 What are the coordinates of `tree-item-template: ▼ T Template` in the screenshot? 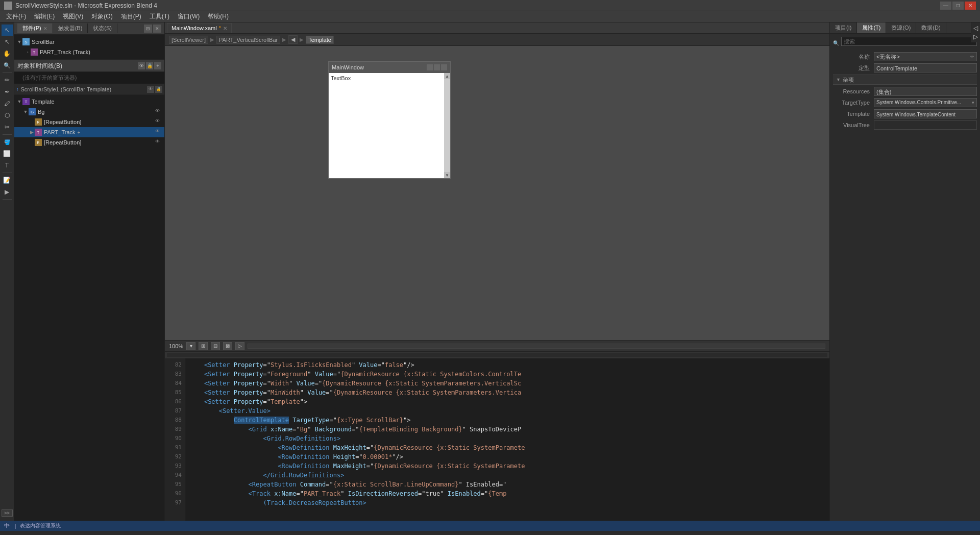 It's located at (89, 102).